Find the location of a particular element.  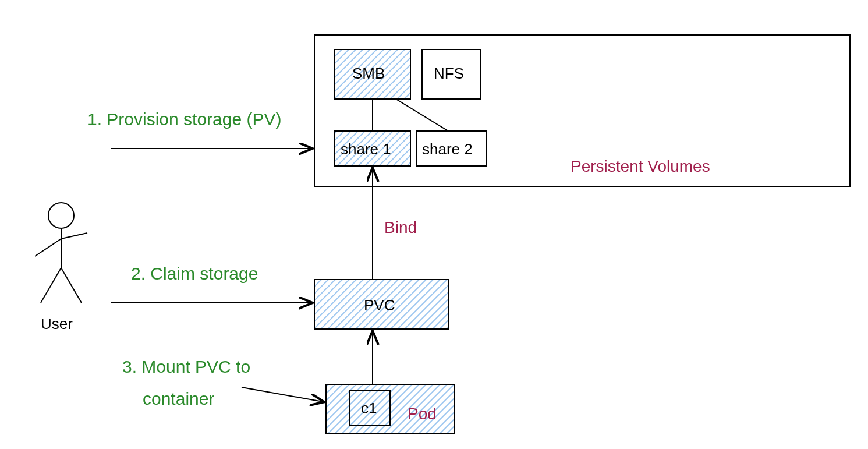

share2-label: share 2 is located at coordinates (447, 149).